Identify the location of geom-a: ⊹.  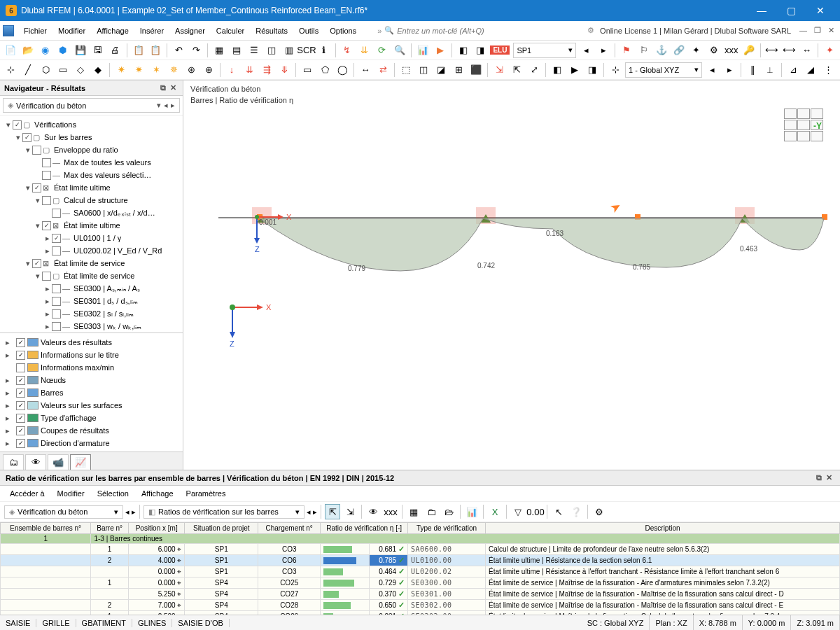
(10, 70).